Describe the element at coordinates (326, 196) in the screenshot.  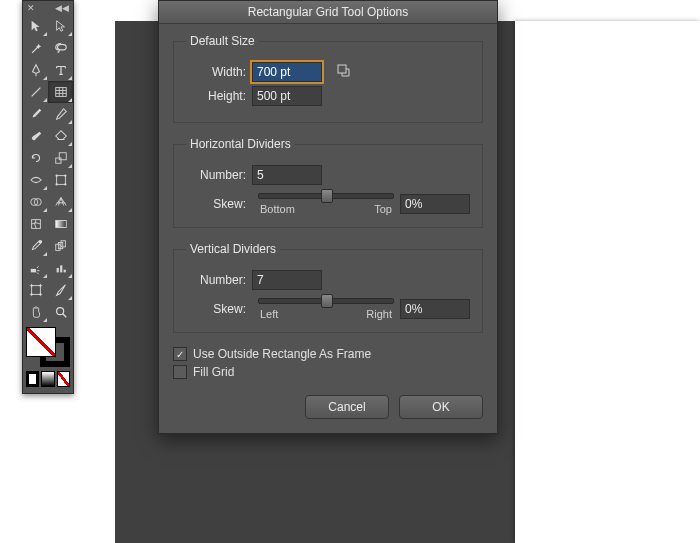
I see `h-skew-slider` at that location.